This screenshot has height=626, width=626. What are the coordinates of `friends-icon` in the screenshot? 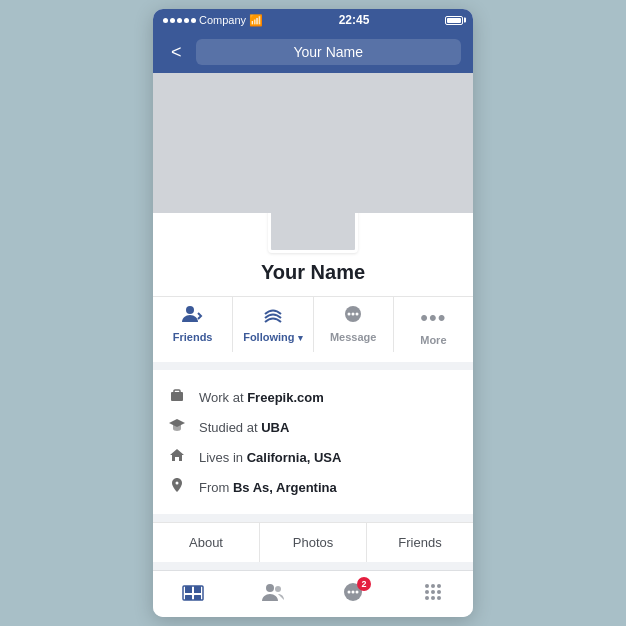 It's located at (193, 316).